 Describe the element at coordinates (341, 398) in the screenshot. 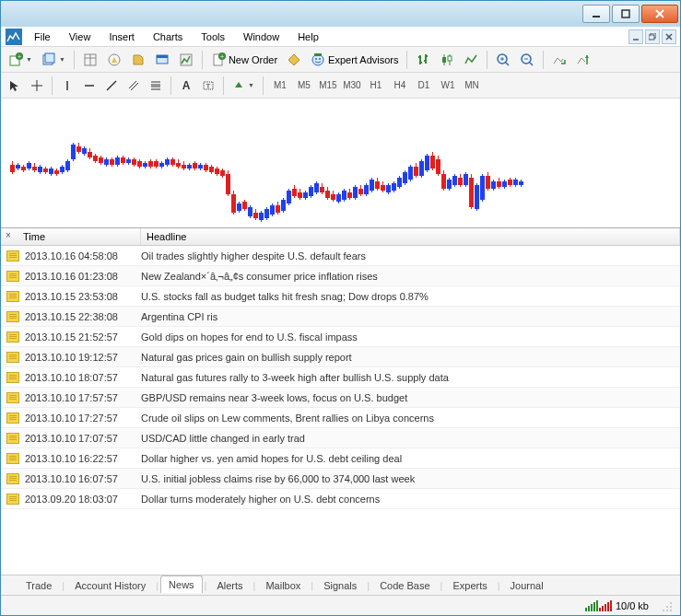

I see `news-row: 2013.10.10 17:57:57GBP/USD remains near …` at that location.